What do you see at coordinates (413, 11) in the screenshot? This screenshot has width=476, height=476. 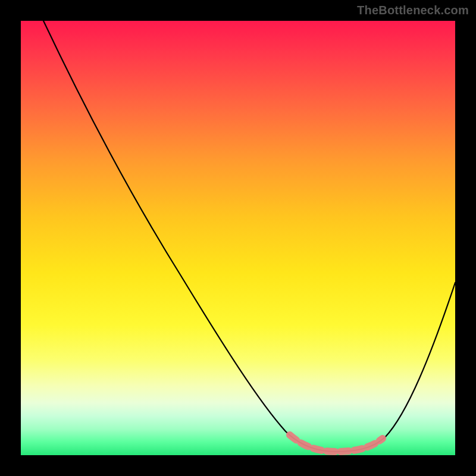 I see `watermark-text: TheBottleneck.com` at bounding box center [413, 11].